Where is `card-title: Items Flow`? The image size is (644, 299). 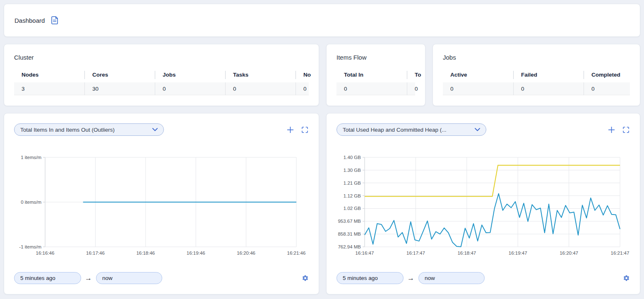 card-title: Items Flow is located at coordinates (376, 57).